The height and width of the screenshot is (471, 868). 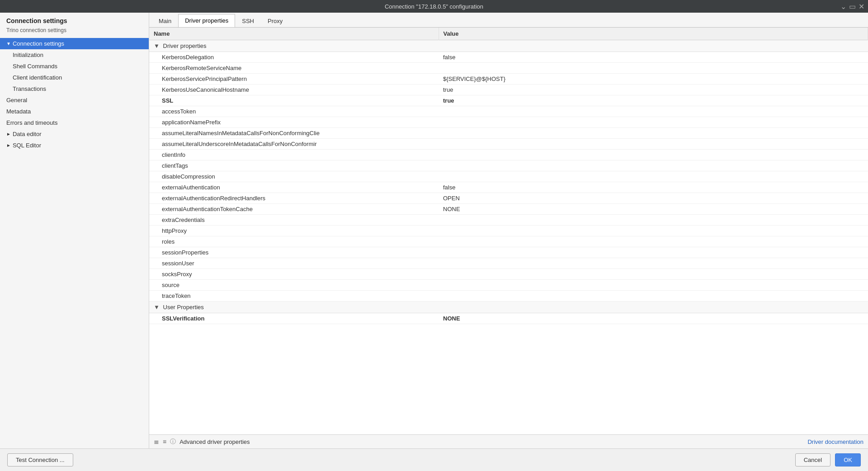 What do you see at coordinates (509, 155) in the screenshot?
I see `table-row: clientInfo` at bounding box center [509, 155].